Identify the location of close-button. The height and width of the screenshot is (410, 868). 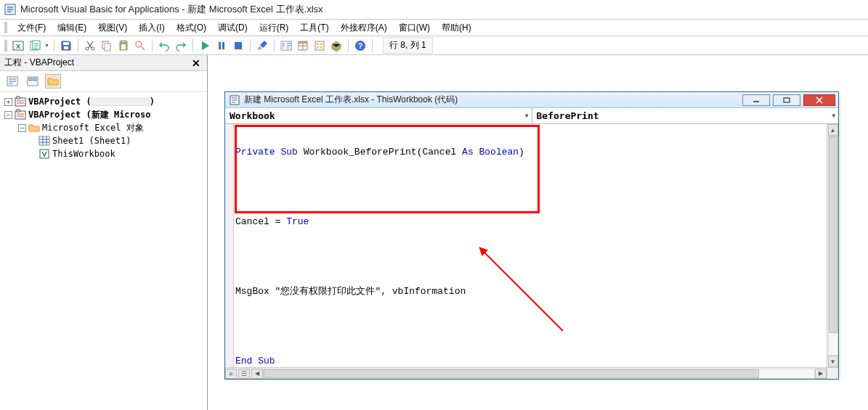
(819, 100).